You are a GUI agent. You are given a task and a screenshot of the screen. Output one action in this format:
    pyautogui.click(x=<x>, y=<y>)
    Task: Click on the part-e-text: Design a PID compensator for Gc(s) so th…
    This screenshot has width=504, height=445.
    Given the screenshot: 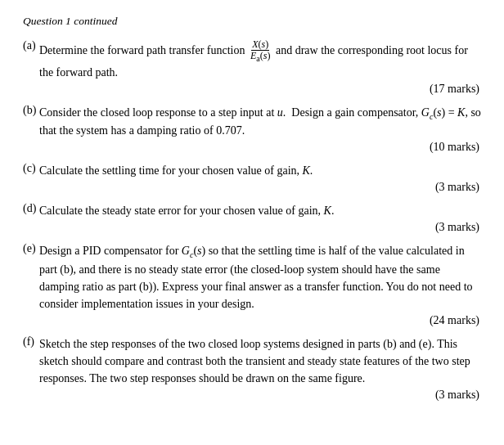 What is the action you would take?
    pyautogui.click(x=260, y=277)
    